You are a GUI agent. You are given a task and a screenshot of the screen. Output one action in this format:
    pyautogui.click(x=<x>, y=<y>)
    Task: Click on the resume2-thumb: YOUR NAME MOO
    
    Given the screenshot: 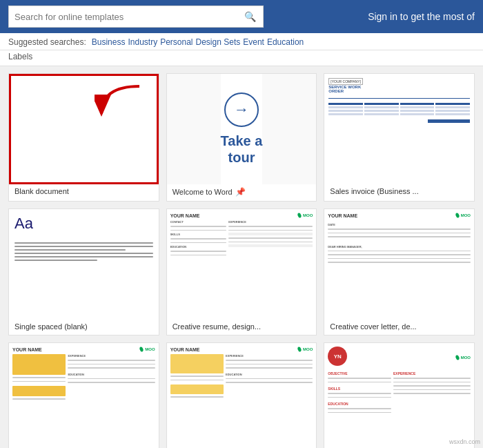 What is the action you would take?
    pyautogui.click(x=84, y=396)
    